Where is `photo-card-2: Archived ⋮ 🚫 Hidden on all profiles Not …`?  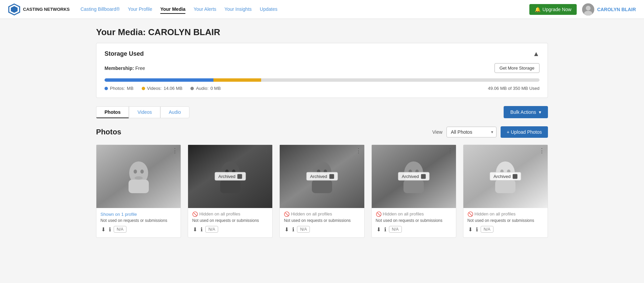
photo-card-2: Archived ⋮ 🚫 Hidden on all profiles Not … is located at coordinates (230, 191).